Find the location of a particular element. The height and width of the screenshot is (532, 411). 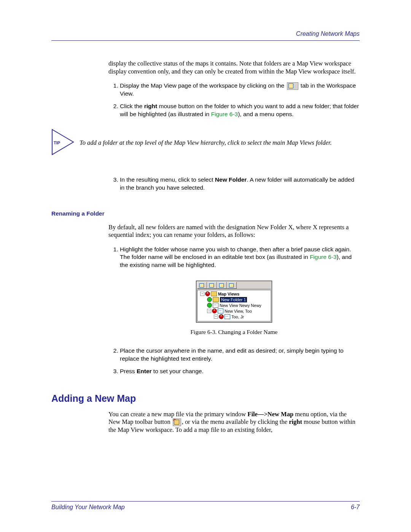

tree-root: − Map Views is located at coordinates (234, 294).